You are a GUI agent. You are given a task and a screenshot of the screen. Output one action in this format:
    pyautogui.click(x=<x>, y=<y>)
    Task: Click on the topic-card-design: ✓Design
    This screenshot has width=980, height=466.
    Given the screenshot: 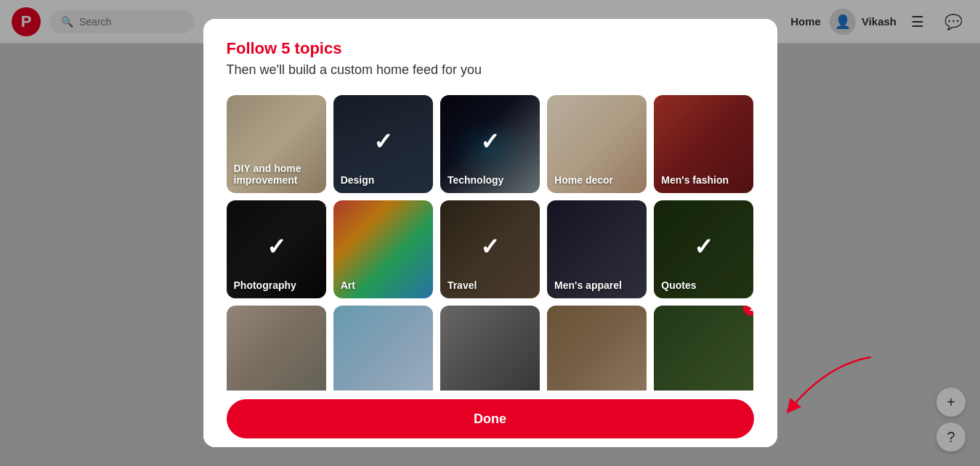 What is the action you would take?
    pyautogui.click(x=384, y=144)
    